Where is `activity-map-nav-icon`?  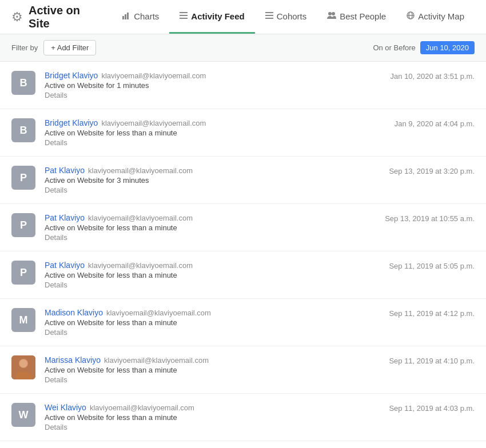 activity-map-nav-icon is located at coordinates (411, 16).